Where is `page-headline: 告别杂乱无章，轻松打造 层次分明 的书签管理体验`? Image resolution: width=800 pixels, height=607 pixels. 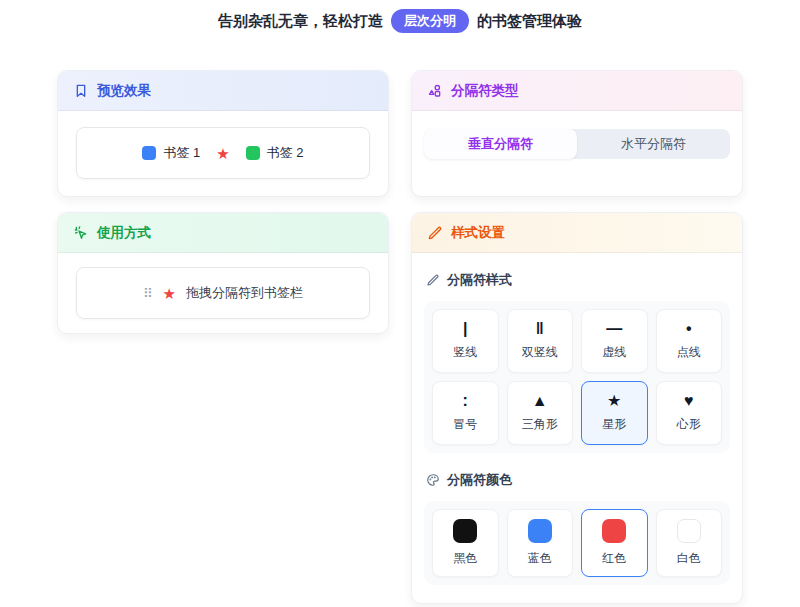 page-headline: 告别杂乱无章，轻松打造 层次分明 的书签管理体验 is located at coordinates (400, 16).